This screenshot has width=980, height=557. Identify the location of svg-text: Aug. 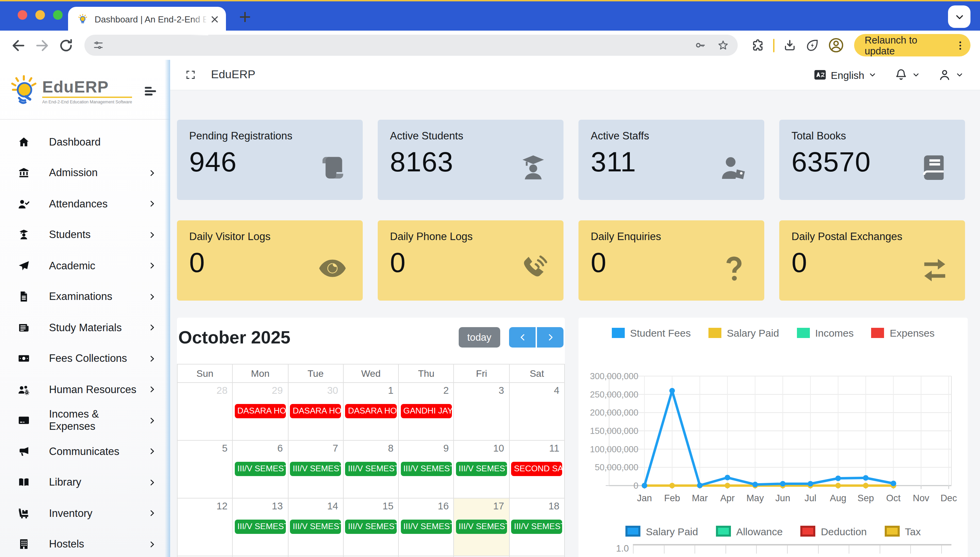
(838, 498).